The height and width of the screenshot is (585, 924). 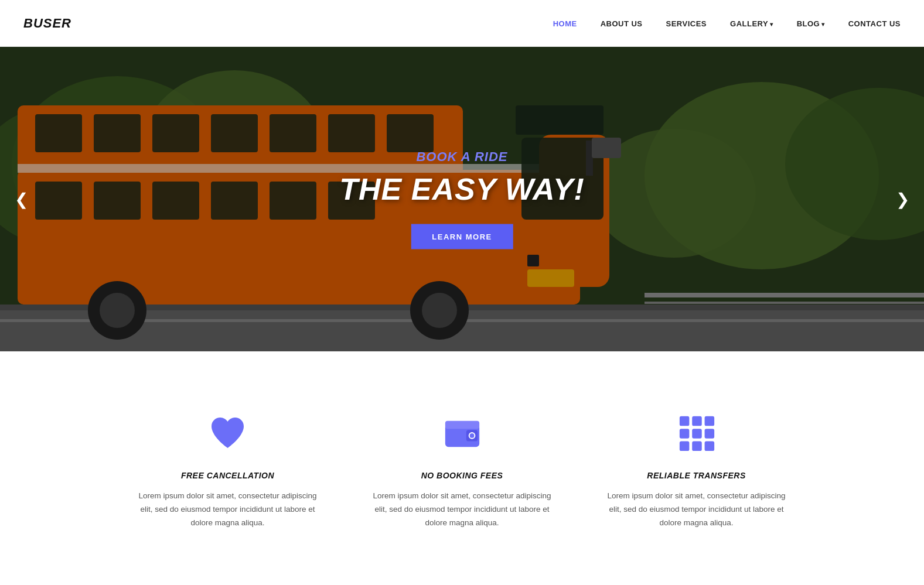 What do you see at coordinates (697, 509) in the screenshot?
I see `feature-text-transfers: Lorem ipsum dolor sit amet, consectetur …` at bounding box center [697, 509].